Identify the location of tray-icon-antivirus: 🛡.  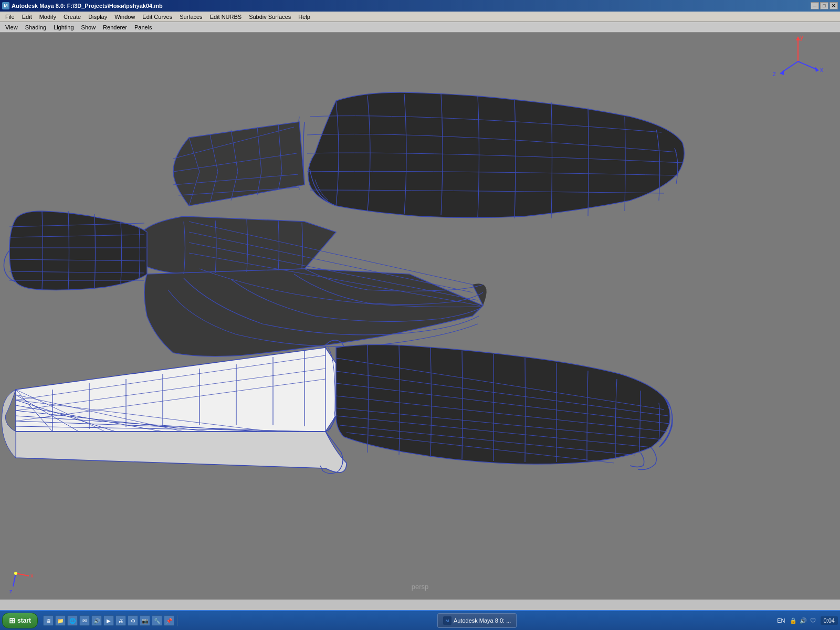
(813, 621).